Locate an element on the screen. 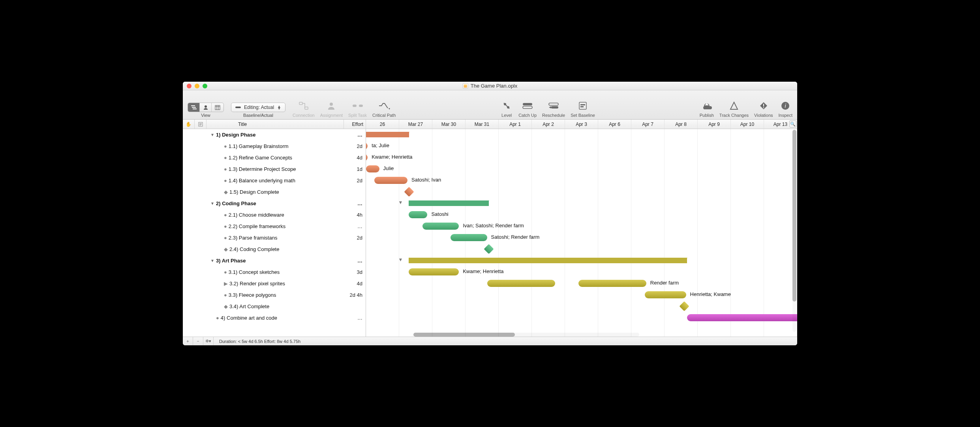 The width and height of the screenshot is (980, 427). outline-row: ●2.2) Compile frameworks… is located at coordinates (274, 227).